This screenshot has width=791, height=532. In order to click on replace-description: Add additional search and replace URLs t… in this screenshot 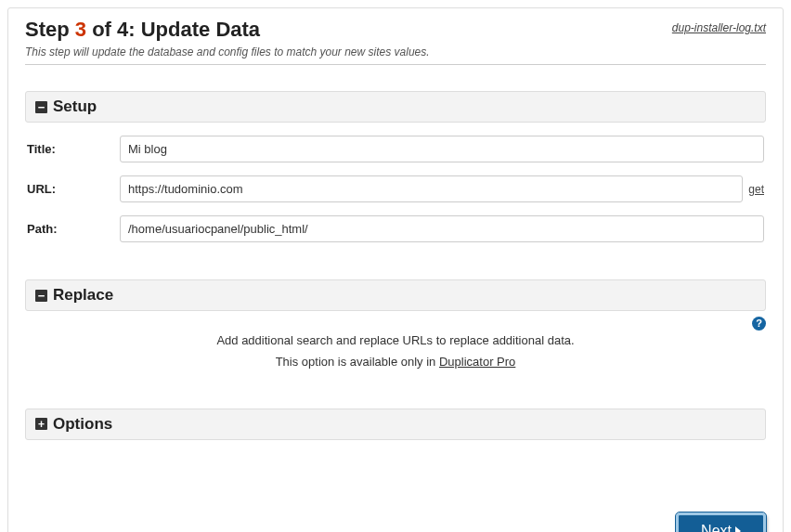, I will do `click(396, 340)`.